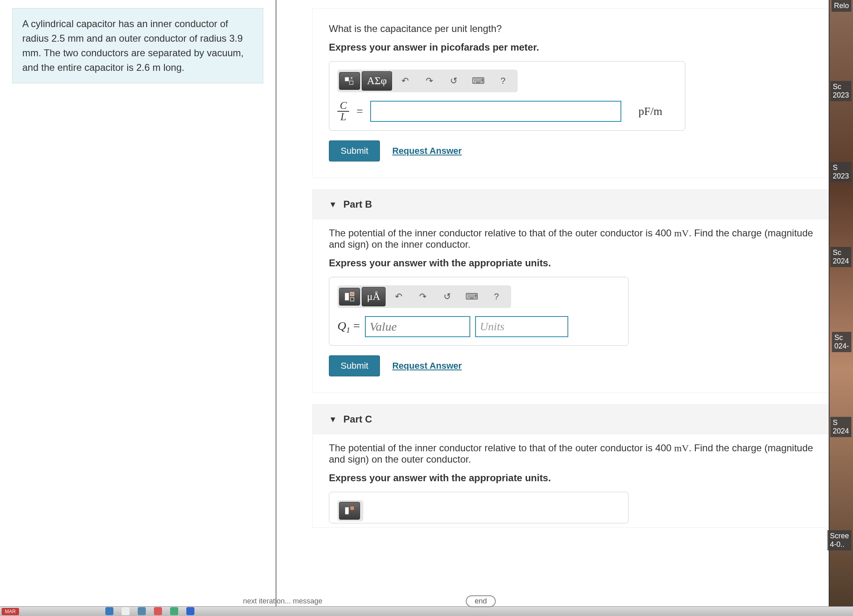 The image size is (853, 616). Describe the element at coordinates (428, 81) in the screenshot. I see `part-a-toolbar: x ΑΣφ ↶ ↷ ↺ ⌨ ?` at that location.